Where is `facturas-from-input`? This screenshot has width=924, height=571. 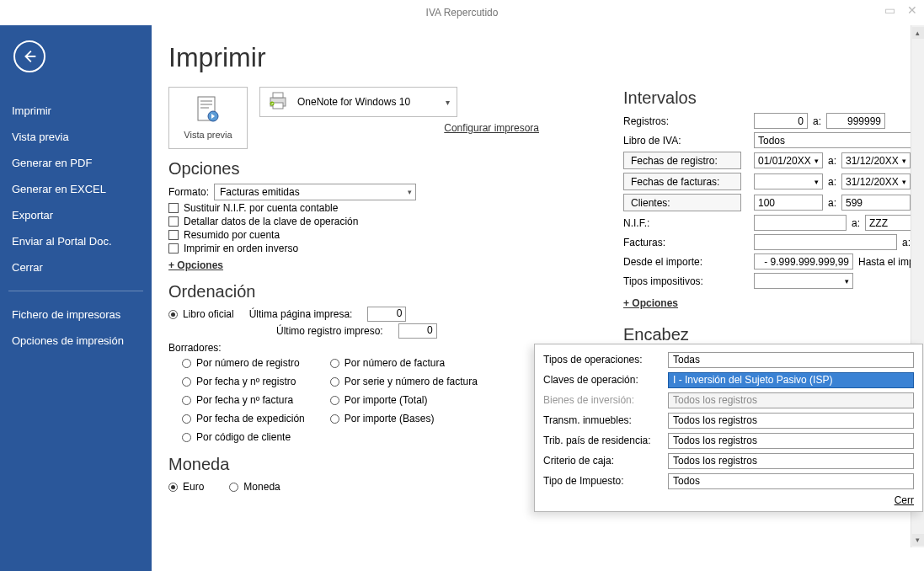
facturas-from-input is located at coordinates (825, 243).